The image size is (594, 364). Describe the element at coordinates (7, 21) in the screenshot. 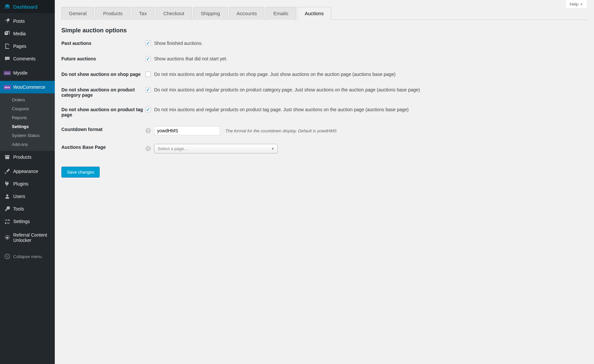

I see `pin-icon` at that location.